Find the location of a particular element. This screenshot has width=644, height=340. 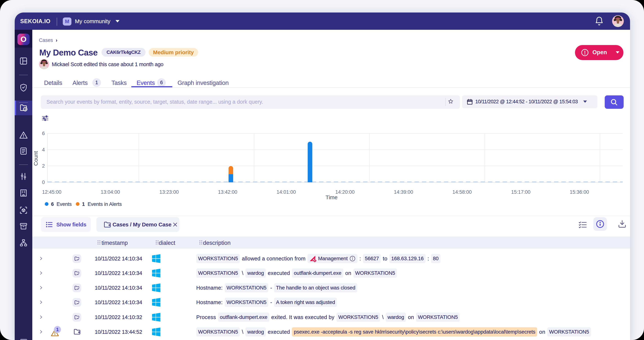

svg-text: Count is located at coordinates (36, 158).